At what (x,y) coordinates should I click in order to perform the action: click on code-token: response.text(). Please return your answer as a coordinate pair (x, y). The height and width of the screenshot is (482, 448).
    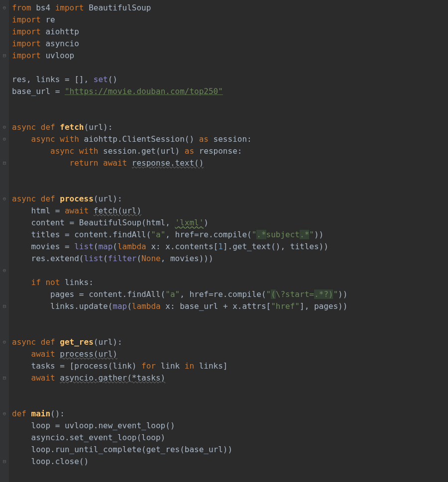
    Looking at the image, I should click on (168, 163).